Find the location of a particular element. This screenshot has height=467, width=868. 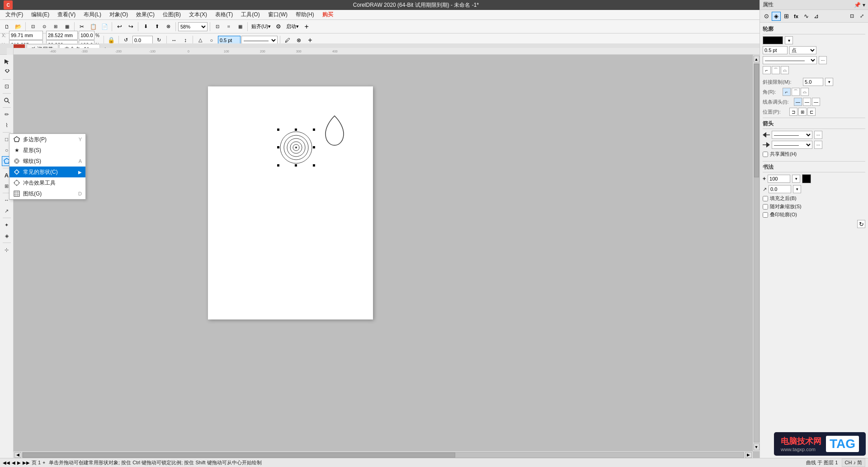

scroll-left-btn: ◀ is located at coordinates (18, 455).